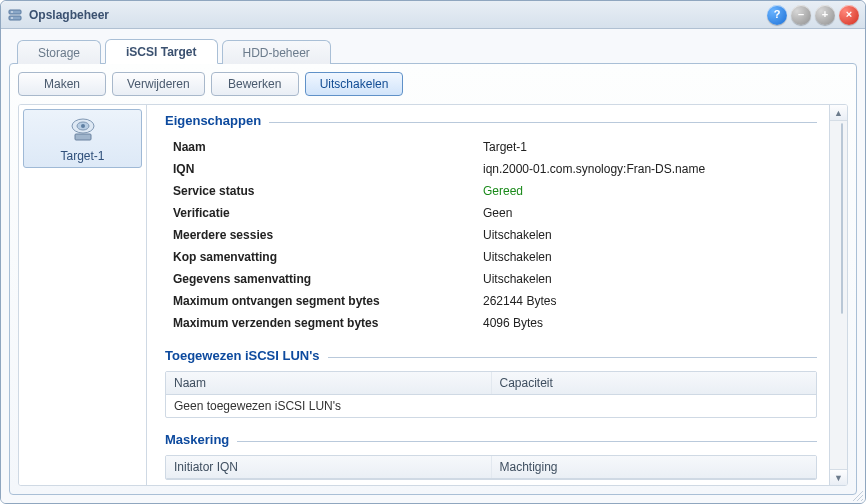 The image size is (866, 504). I want to click on prop-service-status-label: Service status, so click(328, 191).